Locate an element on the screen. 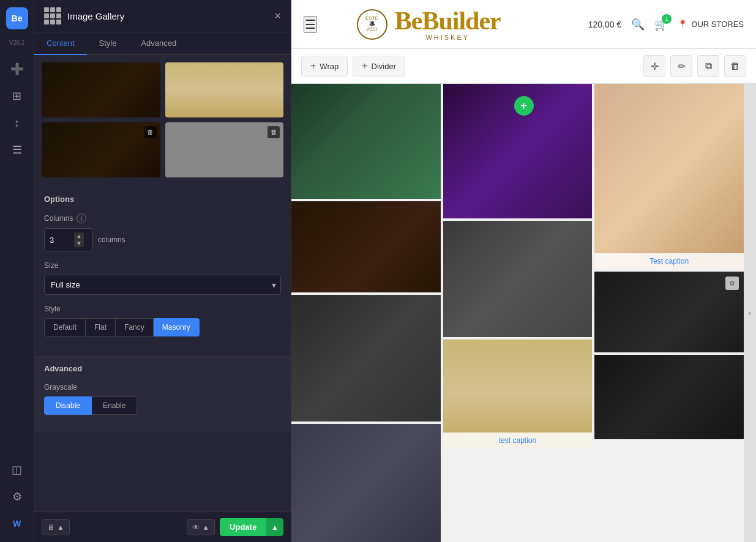  update-main-button: Update is located at coordinates (243, 527).